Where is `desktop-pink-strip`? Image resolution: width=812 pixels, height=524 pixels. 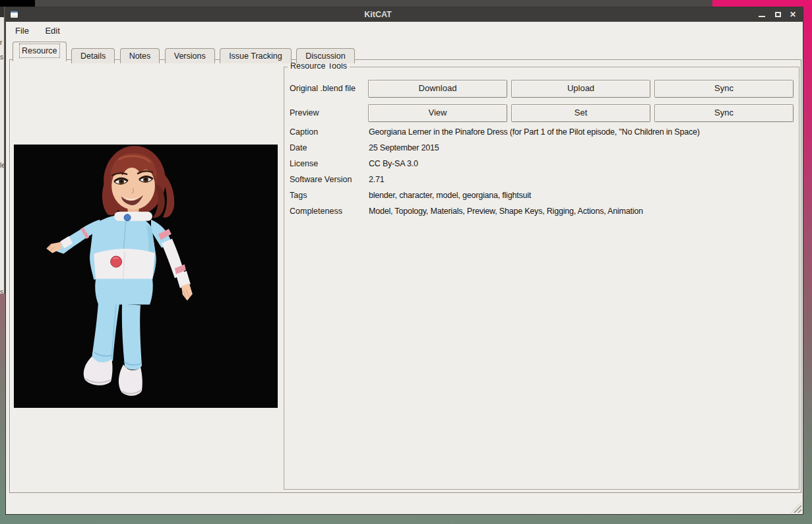
desktop-pink-strip is located at coordinates (763, 3).